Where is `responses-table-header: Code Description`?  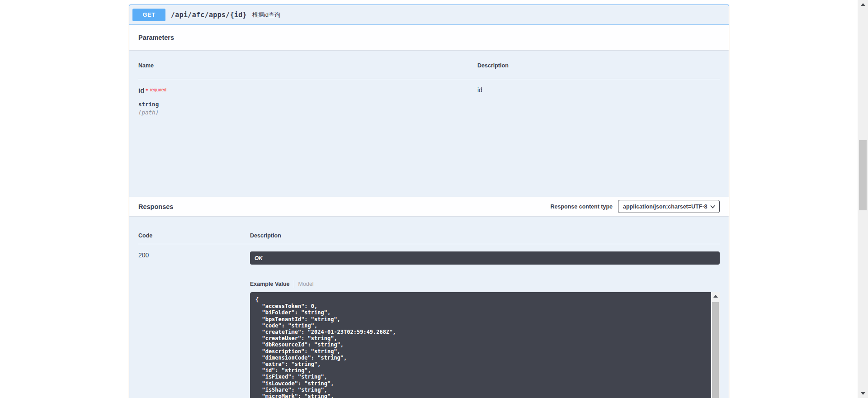 responses-table-header: Code Description is located at coordinates (429, 230).